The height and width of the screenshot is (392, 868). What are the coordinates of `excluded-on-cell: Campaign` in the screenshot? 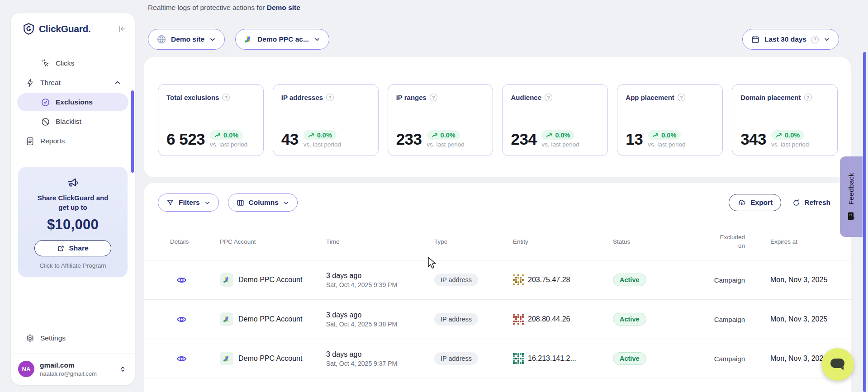 It's located at (735, 280).